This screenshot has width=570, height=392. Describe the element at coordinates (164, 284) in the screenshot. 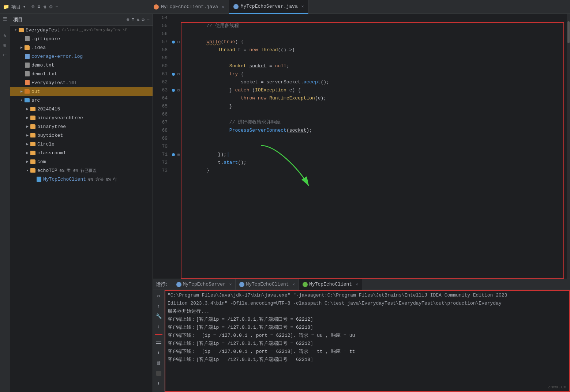

I see `run-label: 运行:` at that location.